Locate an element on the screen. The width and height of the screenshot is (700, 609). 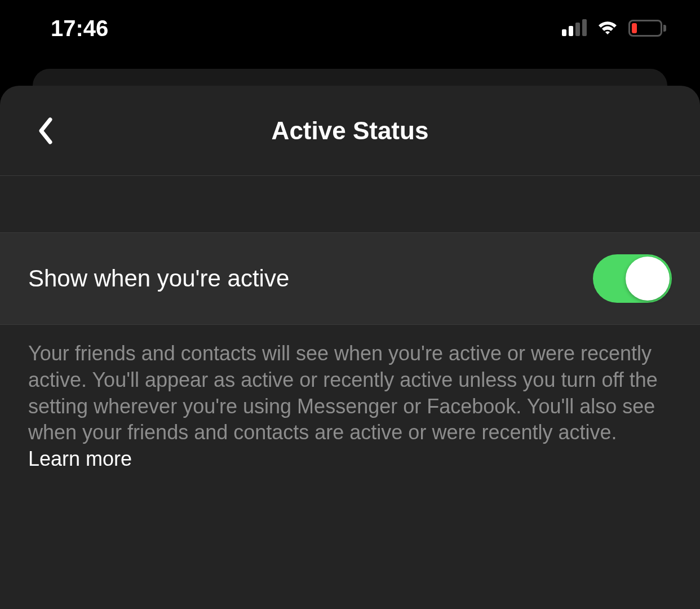
active-status-toggle is located at coordinates (632, 279).